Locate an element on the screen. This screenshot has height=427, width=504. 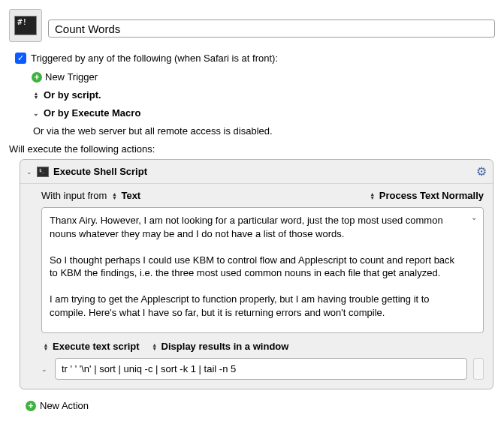
script-side-handle is located at coordinates (478, 369).